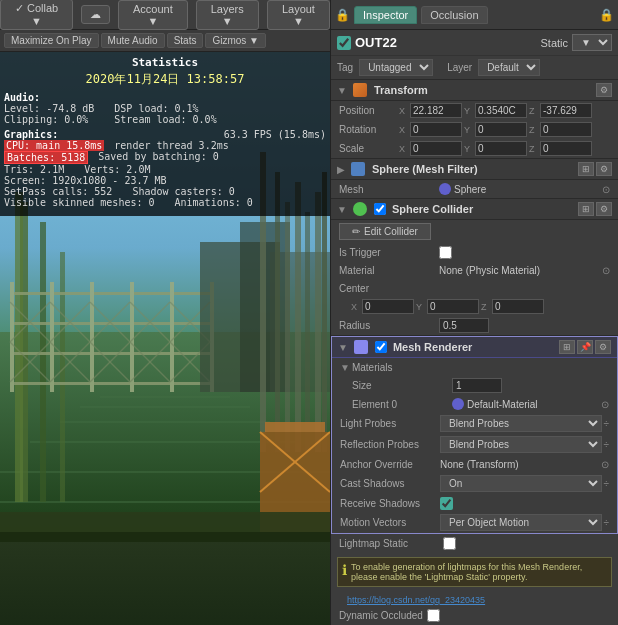 The width and height of the screenshot is (618, 625). I want to click on audio-right: DSP load: 0.1% Stream load: 0.0%, so click(165, 114).